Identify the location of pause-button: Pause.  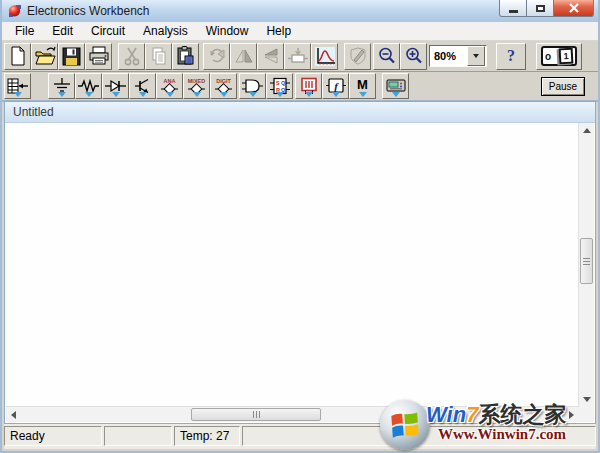
(563, 86).